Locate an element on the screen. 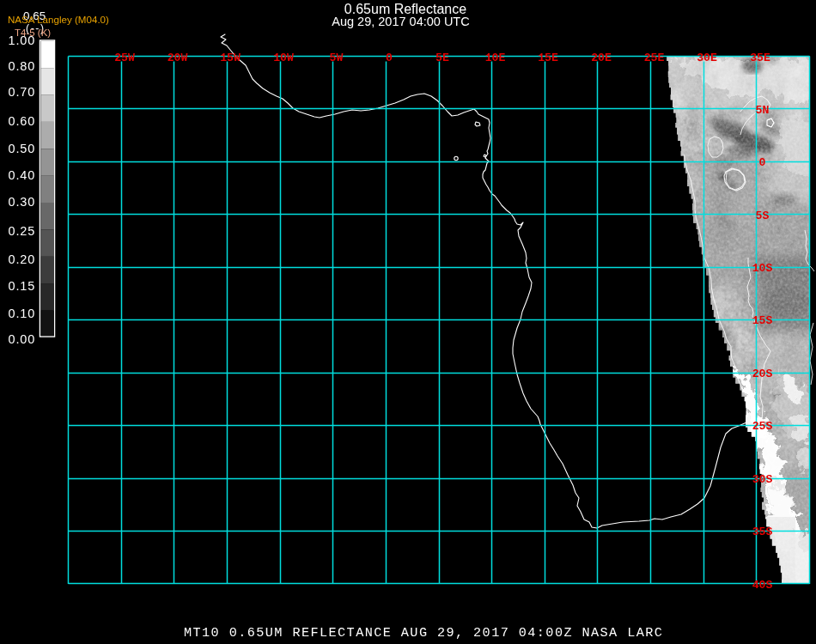 Image resolution: width=816 pixels, height=644 pixels. svg-text: 0.15 is located at coordinates (22, 286).